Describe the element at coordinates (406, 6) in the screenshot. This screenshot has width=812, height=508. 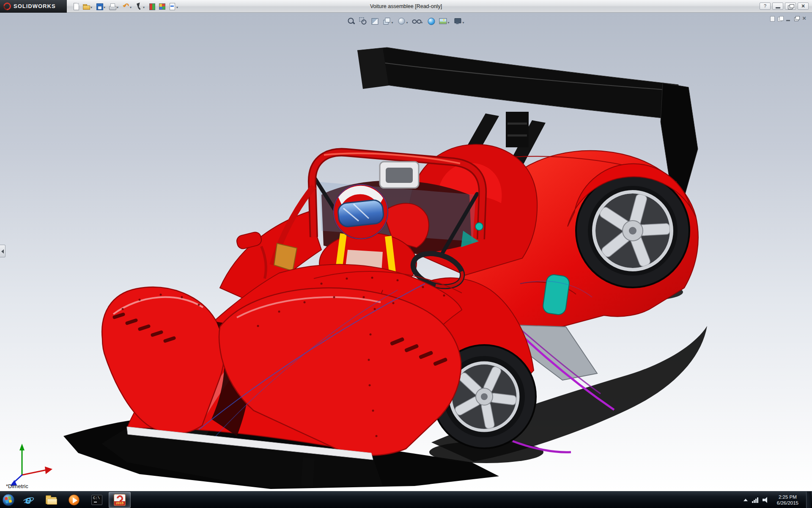
I see `titlebar: SOLIDWORKS ▾▾▾▾▾▾ Voiture assemblee [Rea…` at that location.